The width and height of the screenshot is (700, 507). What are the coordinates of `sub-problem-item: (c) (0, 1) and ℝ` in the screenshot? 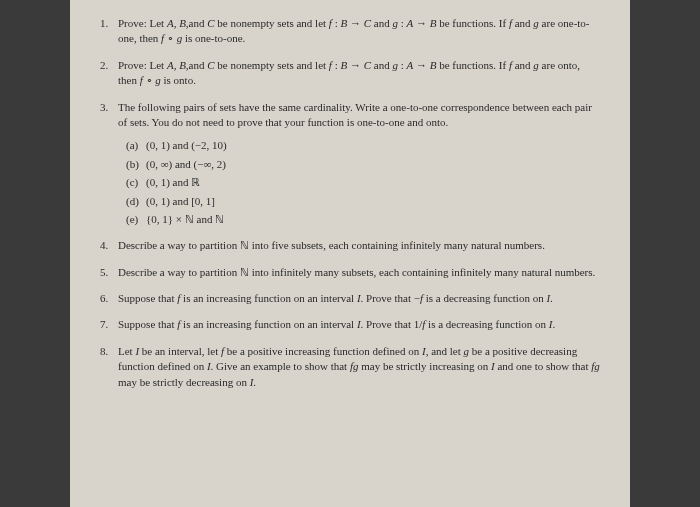 It's located at (363, 182).